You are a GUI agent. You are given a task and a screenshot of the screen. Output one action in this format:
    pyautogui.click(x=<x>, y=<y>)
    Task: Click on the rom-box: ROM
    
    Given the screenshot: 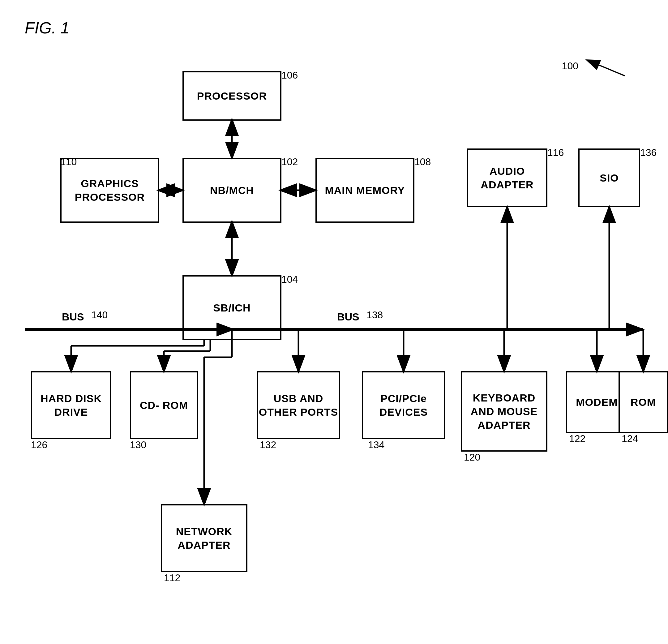 What is the action you would take?
    pyautogui.click(x=643, y=402)
    